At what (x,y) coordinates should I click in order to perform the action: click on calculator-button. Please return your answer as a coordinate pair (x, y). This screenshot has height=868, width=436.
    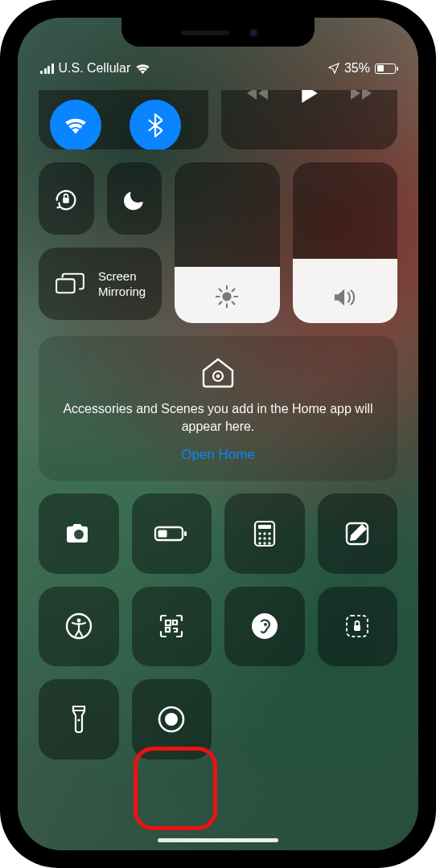
    Looking at the image, I should click on (265, 534).